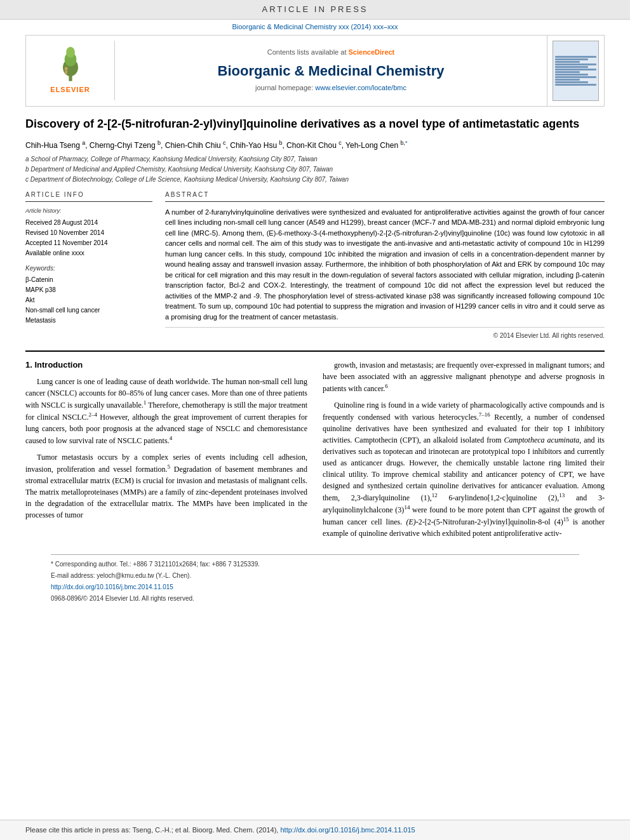 The width and height of the screenshot is (630, 840). Describe the element at coordinates (385, 334) in the screenshot. I see `copyright-line: © 2014 Elsevier Ltd. All rights reserved…` at that location.